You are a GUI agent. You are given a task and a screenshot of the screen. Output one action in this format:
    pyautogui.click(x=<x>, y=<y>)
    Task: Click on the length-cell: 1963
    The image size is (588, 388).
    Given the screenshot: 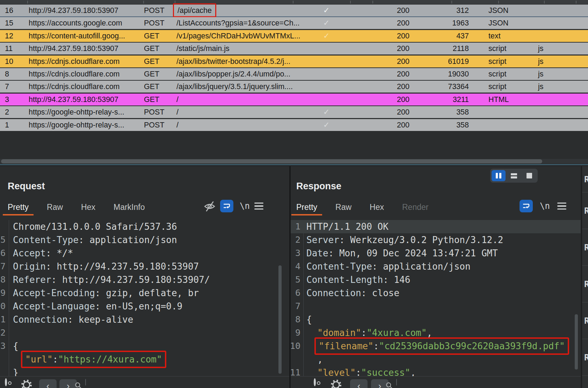 What is the action you would take?
    pyautogui.click(x=449, y=23)
    